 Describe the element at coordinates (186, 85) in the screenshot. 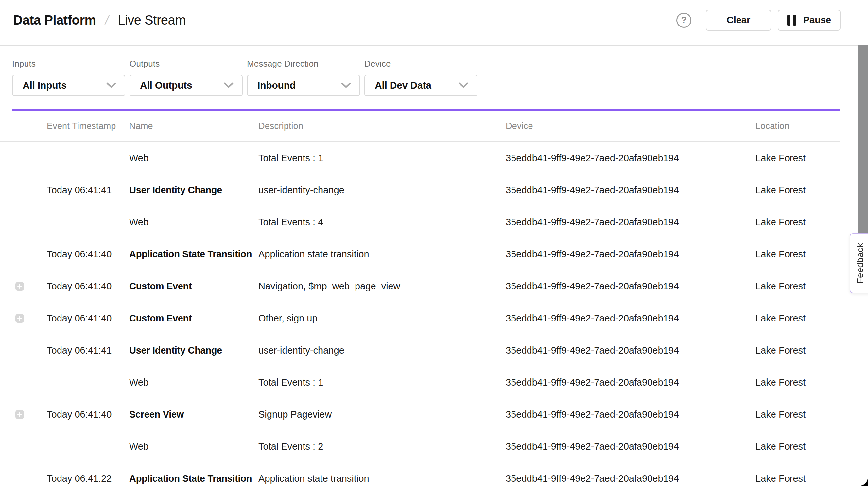

I see `outputs-dropdown: All Outputs` at that location.